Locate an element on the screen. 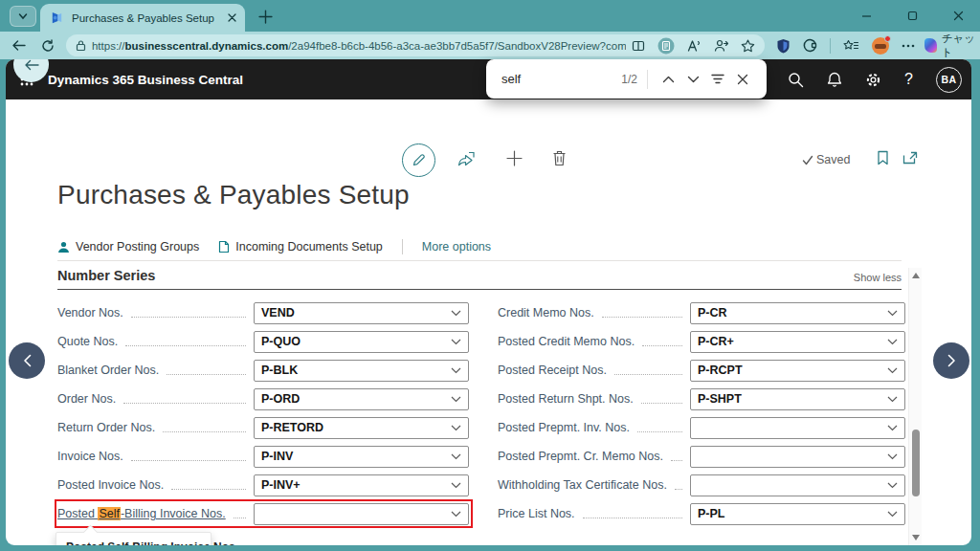 This screenshot has width=980, height=551. url-text: https://businesscentral.dynamics.com/2a9… is located at coordinates (359, 46).